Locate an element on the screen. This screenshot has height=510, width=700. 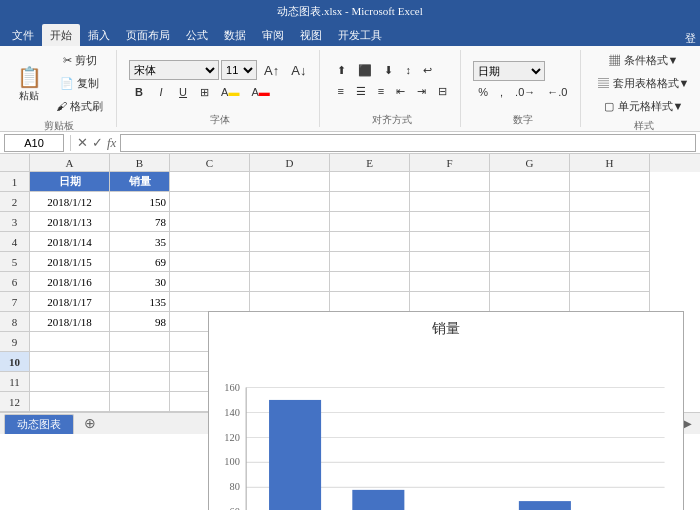
align-right-button: ≡ is located at coordinates (381, 91).